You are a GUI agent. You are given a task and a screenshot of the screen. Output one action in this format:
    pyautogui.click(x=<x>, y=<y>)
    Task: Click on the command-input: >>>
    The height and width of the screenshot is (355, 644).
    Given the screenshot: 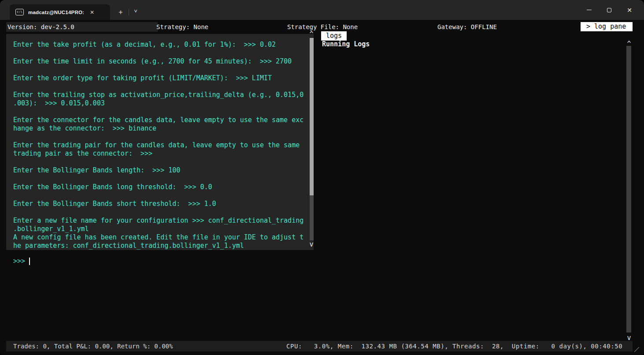 What is the action you would take?
    pyautogui.click(x=22, y=262)
    